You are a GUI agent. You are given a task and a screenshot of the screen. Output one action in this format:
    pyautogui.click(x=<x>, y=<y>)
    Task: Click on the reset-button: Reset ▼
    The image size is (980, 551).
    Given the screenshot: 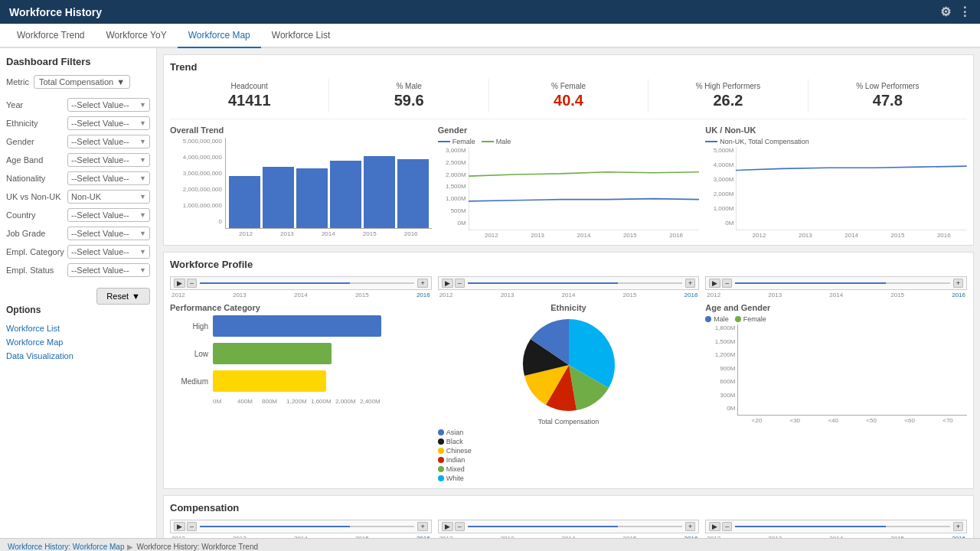 What is the action you would take?
    pyautogui.click(x=123, y=296)
    